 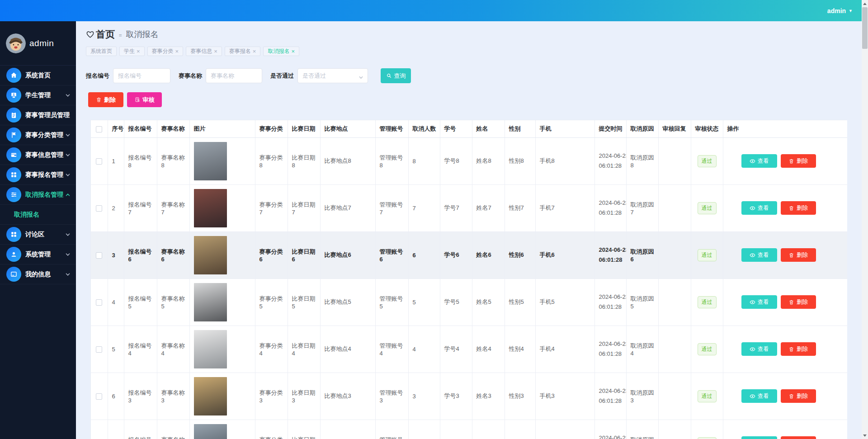 What do you see at coordinates (165, 52) in the screenshot?
I see `tab-赛事分类: 赛事分类×` at bounding box center [165, 52].